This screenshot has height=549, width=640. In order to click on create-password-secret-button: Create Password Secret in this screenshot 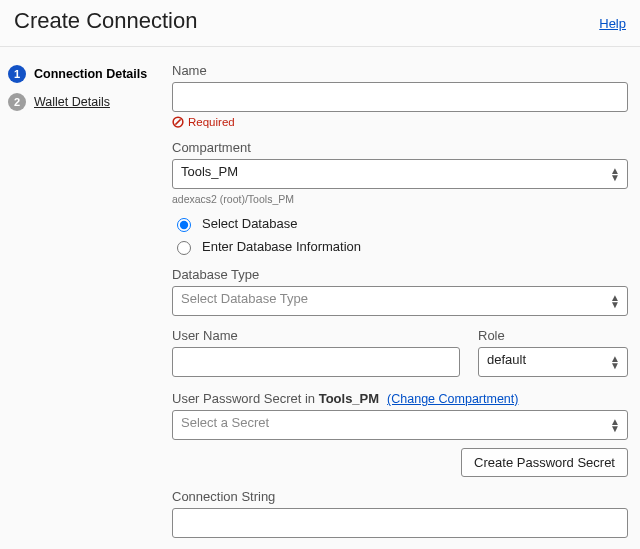, I will do `click(544, 462)`.